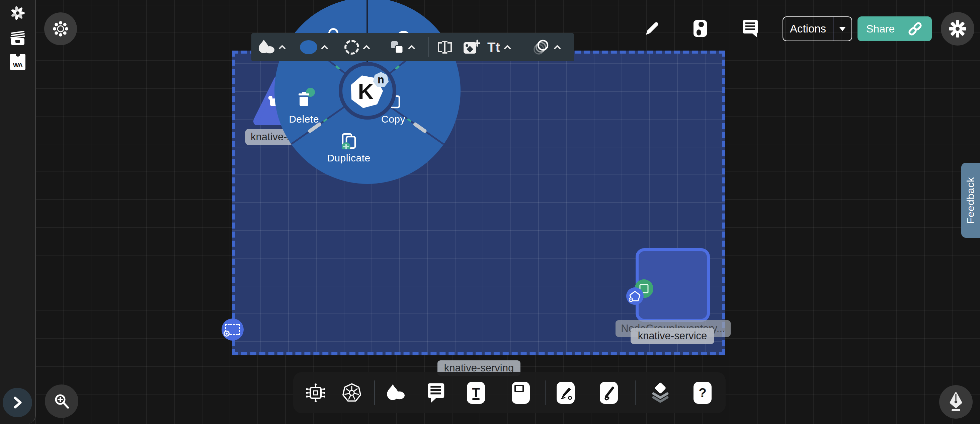 The image size is (980, 424). Describe the element at coordinates (445, 47) in the screenshot. I see `rename-button` at that location.